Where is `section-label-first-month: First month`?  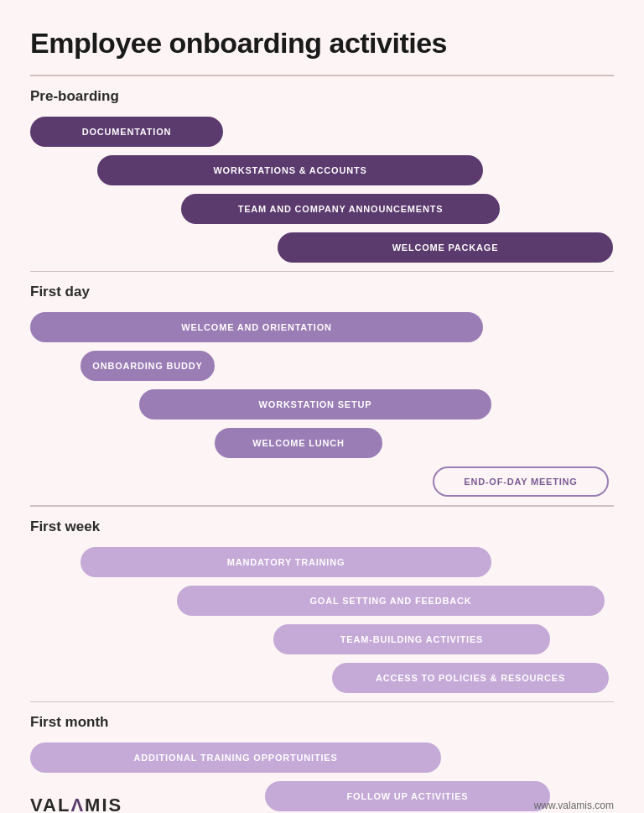
section-label-first-month: First month is located at coordinates (322, 722).